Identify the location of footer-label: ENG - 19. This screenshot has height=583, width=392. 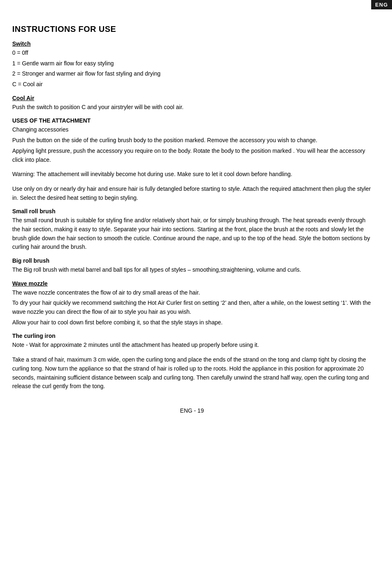
(192, 411).